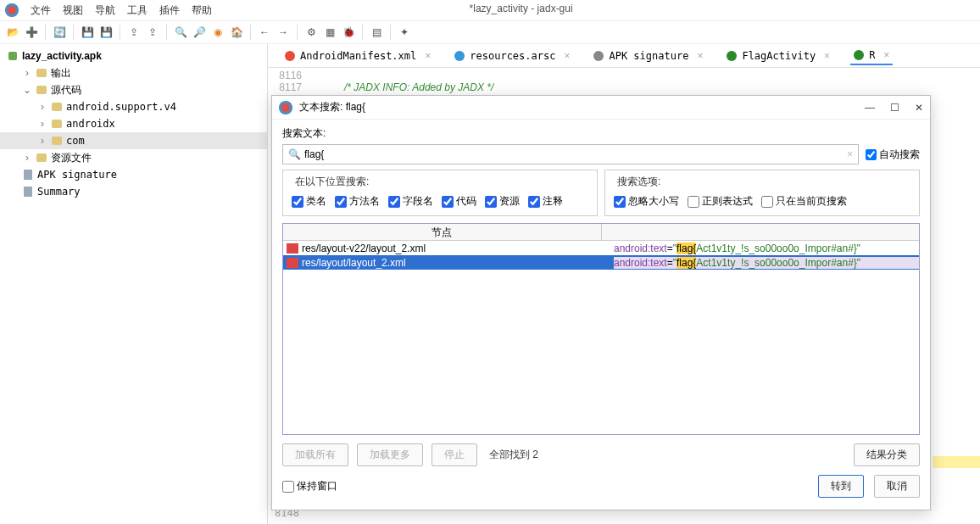 Image resolution: width=980 pixels, height=524 pixels. Describe the element at coordinates (237, 32) in the screenshot. I see `home-icon: 🏠` at that location.